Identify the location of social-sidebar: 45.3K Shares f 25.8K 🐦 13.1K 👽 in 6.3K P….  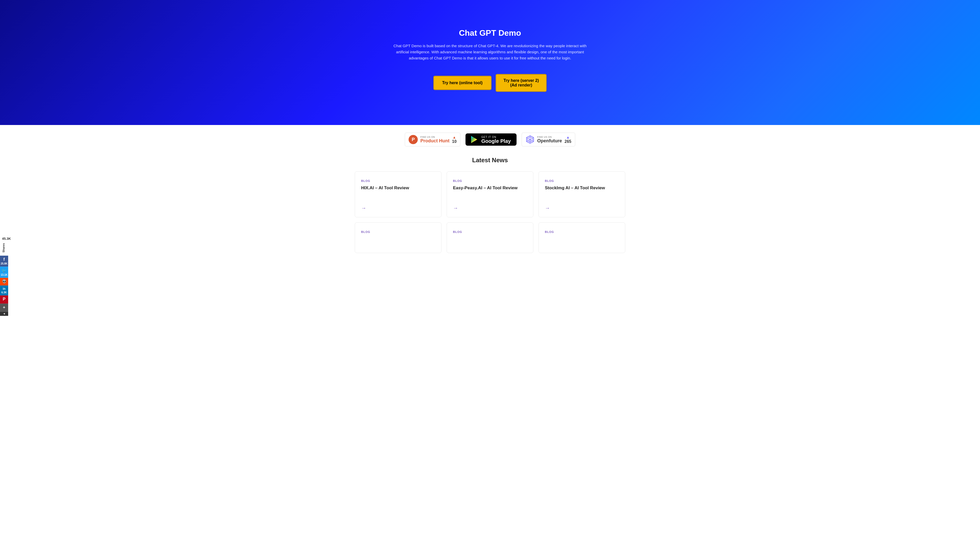
(6, 249).